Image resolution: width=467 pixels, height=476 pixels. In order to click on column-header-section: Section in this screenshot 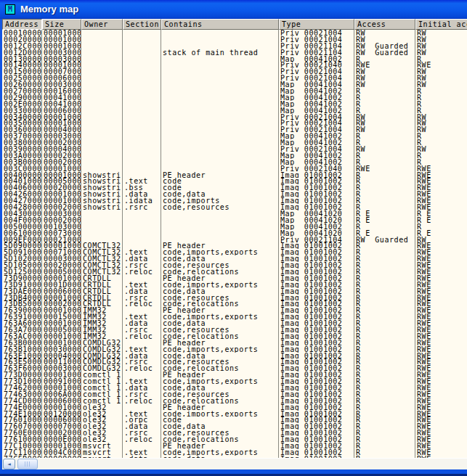, I will do `click(142, 25)`.